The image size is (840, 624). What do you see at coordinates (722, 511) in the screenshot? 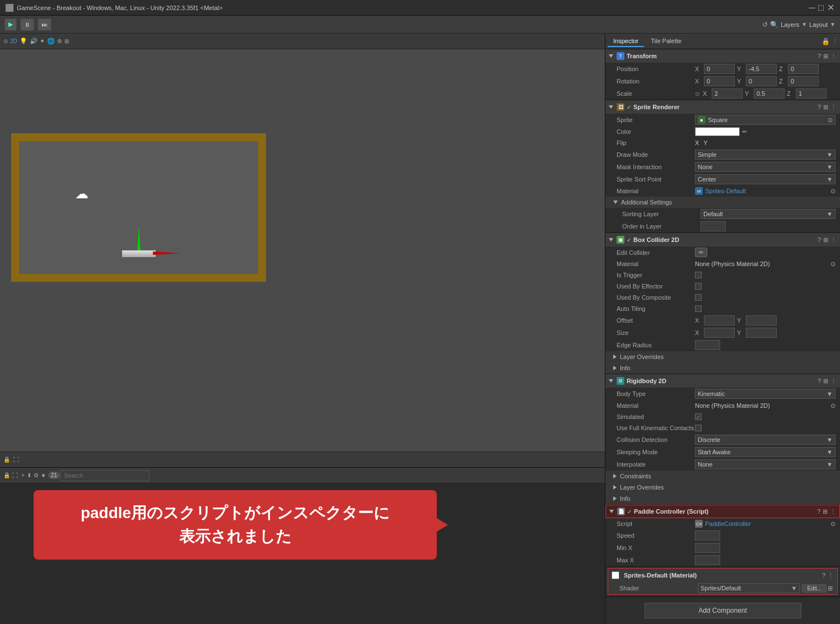
I see `paddle-controller-header: 📄 ✓ Paddle Controller (Script) ? ⊞ ⋮` at bounding box center [722, 511].